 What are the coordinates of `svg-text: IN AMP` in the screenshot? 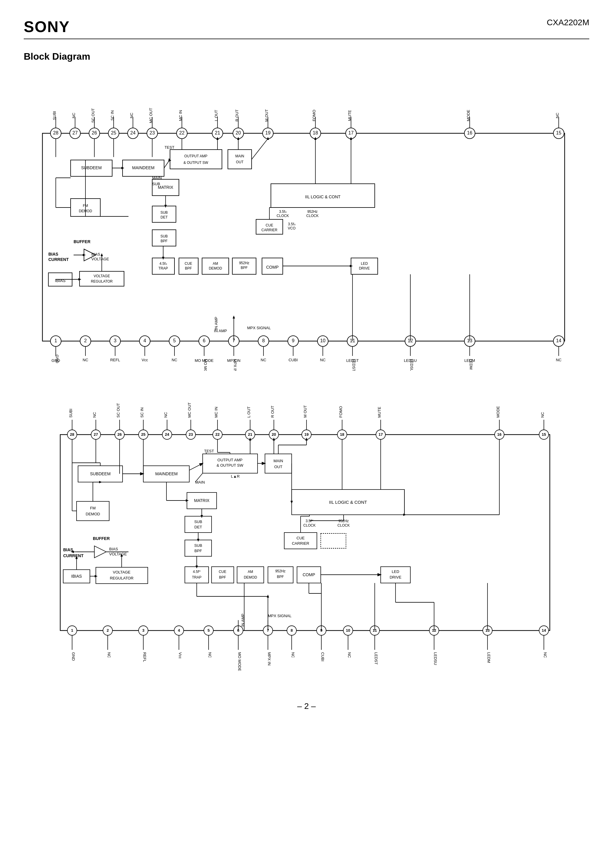 It's located at (216, 323).